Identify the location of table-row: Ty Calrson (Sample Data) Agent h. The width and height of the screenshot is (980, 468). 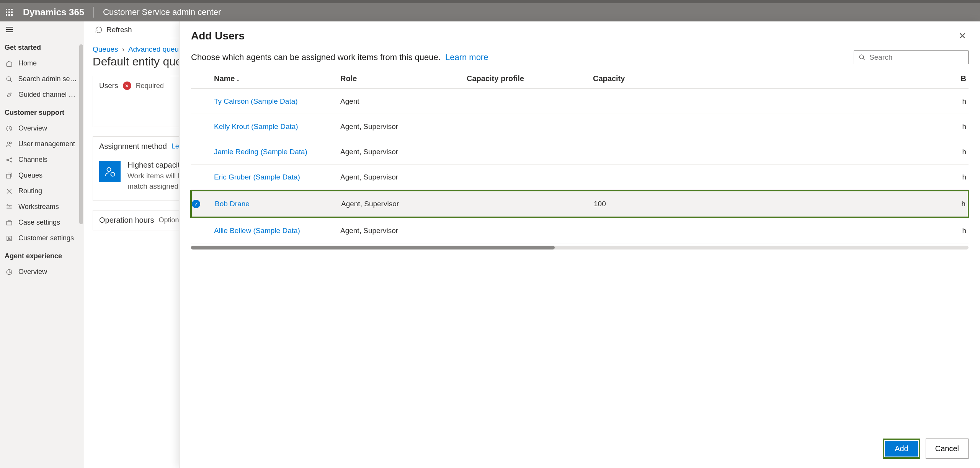
(580, 101).